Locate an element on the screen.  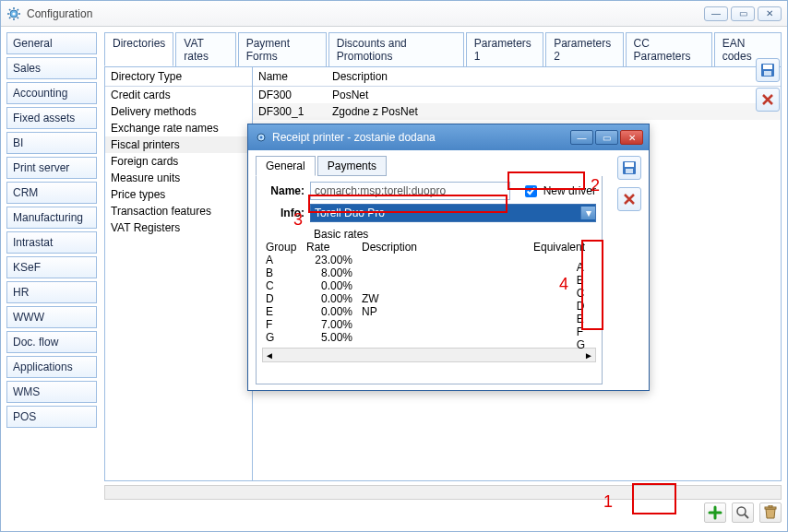
name-label: Name: is located at coordinates (283, 191).